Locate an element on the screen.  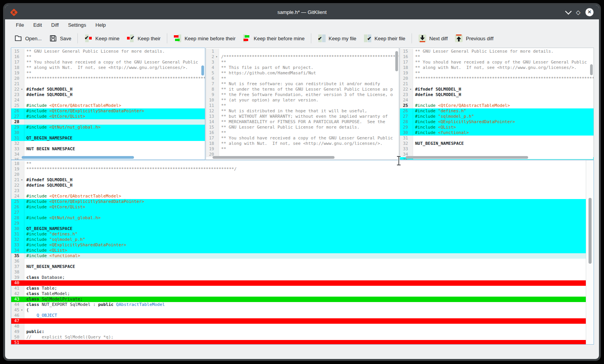
code-line-27: 27 is located at coordinates (299, 213).